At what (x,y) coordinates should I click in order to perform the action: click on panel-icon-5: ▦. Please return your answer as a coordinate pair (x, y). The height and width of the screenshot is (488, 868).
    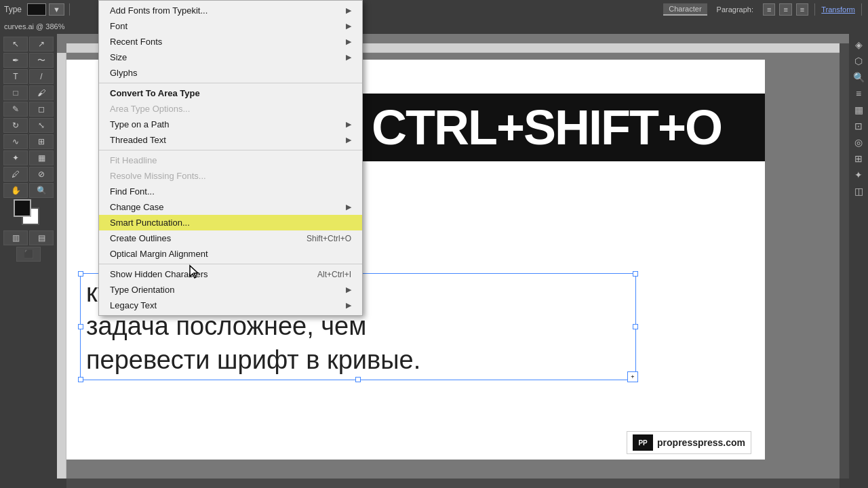
    Looking at the image, I should click on (859, 110).